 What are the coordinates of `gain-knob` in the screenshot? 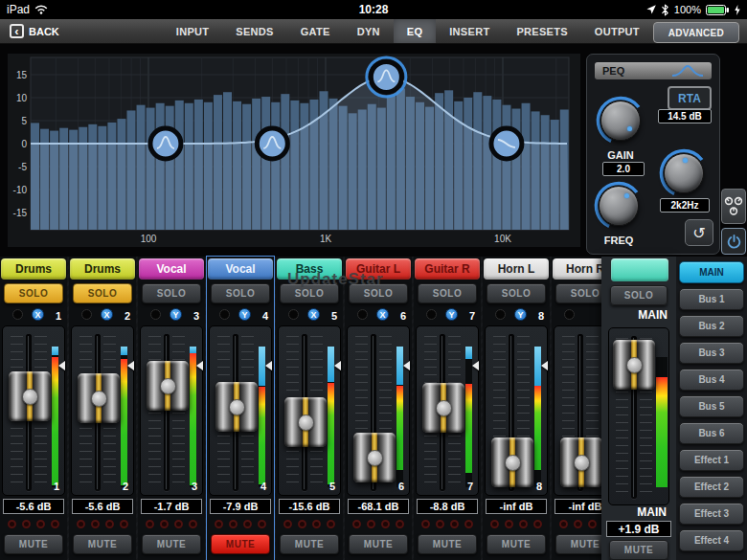 It's located at (621, 121).